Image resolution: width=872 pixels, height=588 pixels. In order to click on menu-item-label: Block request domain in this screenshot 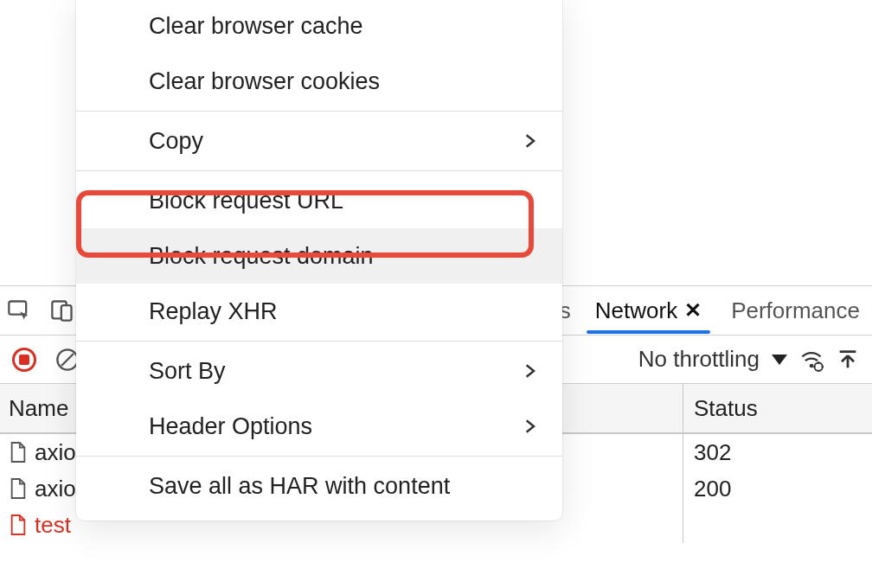, I will do `click(261, 256)`.